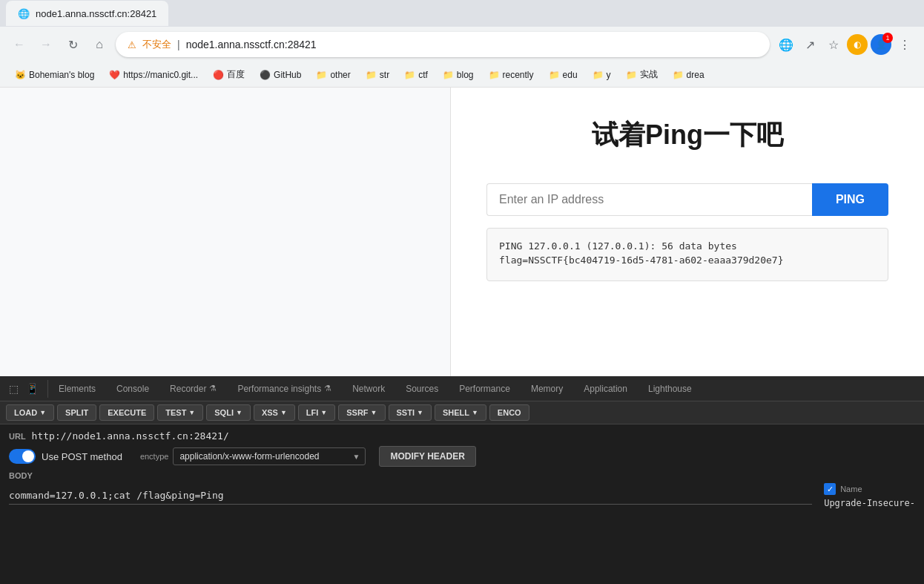 The image size is (924, 584). I want to click on tab-lighthouse-label: Lighthouse, so click(670, 389).